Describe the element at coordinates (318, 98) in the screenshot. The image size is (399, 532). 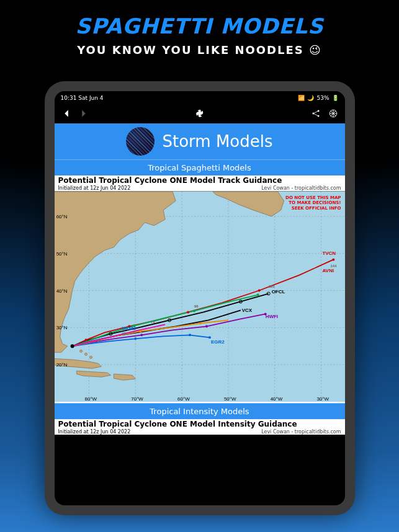
I see `status-right: 📶 🌙 53% 🔋` at that location.